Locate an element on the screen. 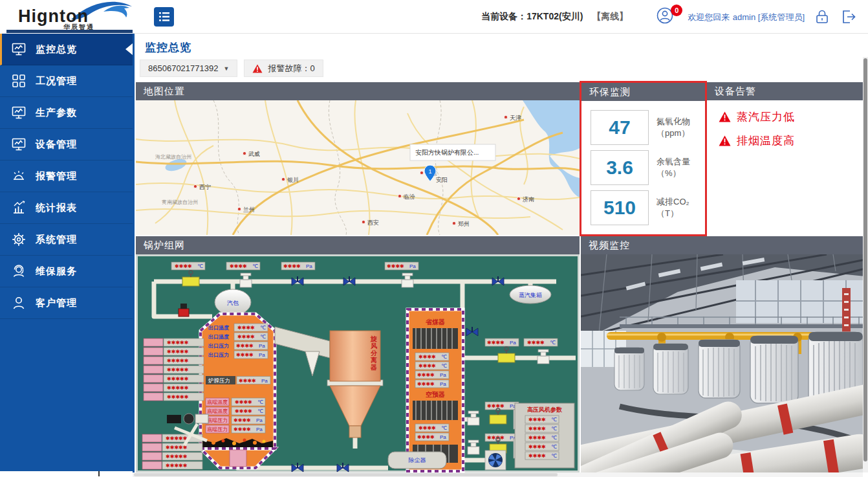  device-status: 【离线】 is located at coordinates (610, 17).